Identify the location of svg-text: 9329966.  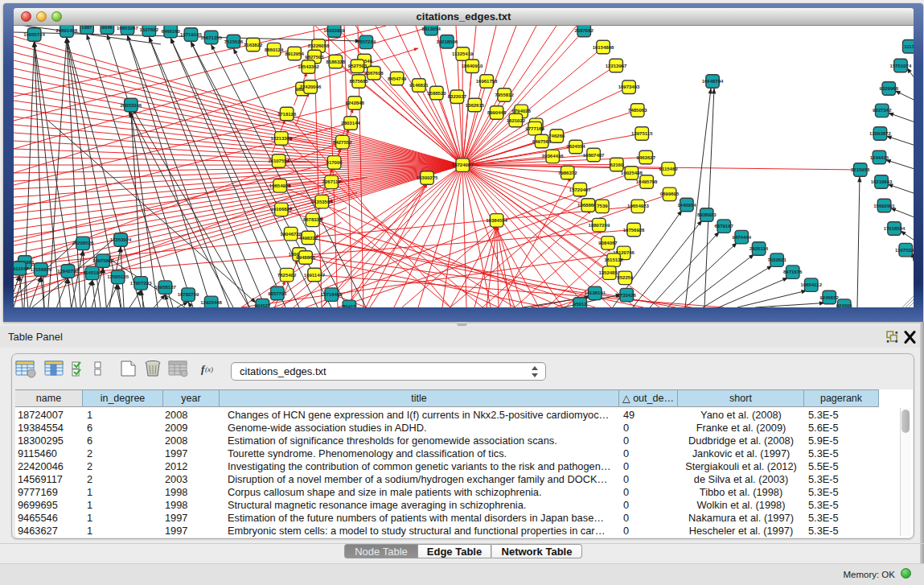
(889, 89).